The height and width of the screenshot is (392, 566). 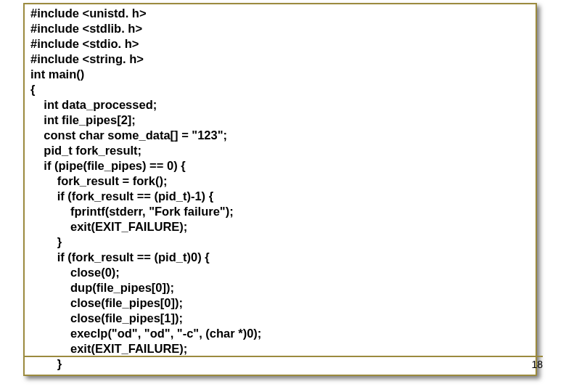 I want to click on code-line: if (pipe(file_pipes) == 0) {, so click(x=108, y=166).